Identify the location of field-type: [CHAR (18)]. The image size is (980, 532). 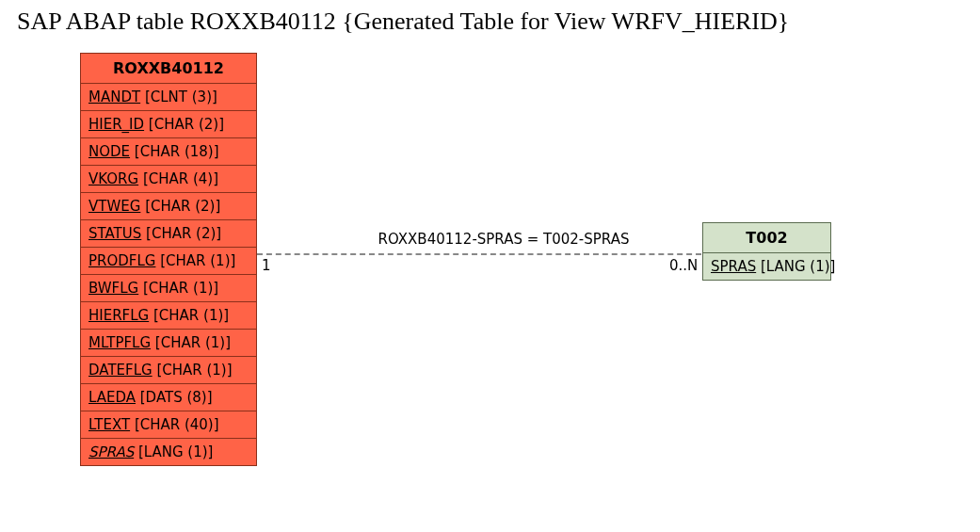
(174, 152).